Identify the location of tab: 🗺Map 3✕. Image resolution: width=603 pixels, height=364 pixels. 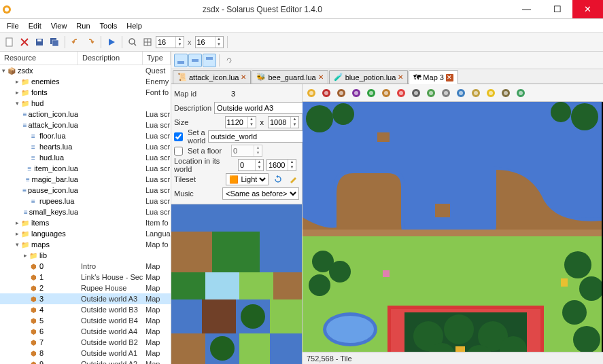
(434, 77).